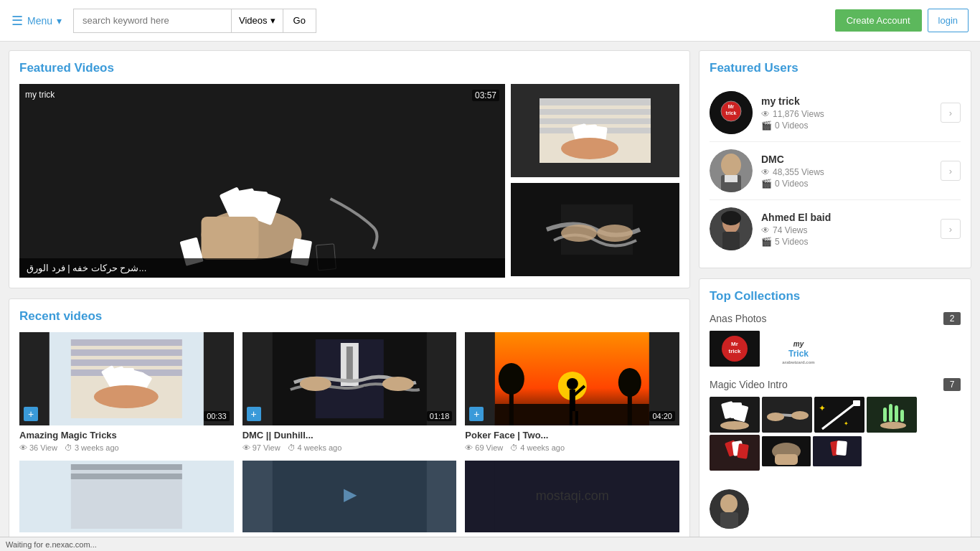 This screenshot has width=980, height=551. What do you see at coordinates (490, 544) in the screenshot?
I see `status-bar: Waiting for e.nexac.com...` at bounding box center [490, 544].